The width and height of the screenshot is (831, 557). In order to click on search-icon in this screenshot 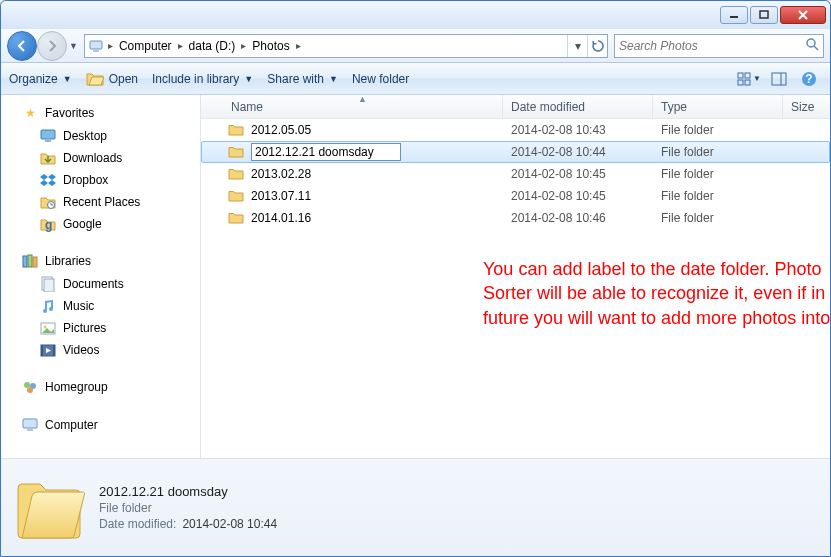, I will do `click(812, 46)`.